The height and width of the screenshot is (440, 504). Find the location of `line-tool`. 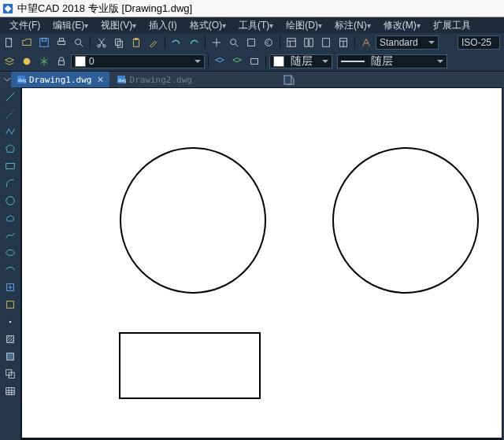

line-tool is located at coordinates (10, 97).